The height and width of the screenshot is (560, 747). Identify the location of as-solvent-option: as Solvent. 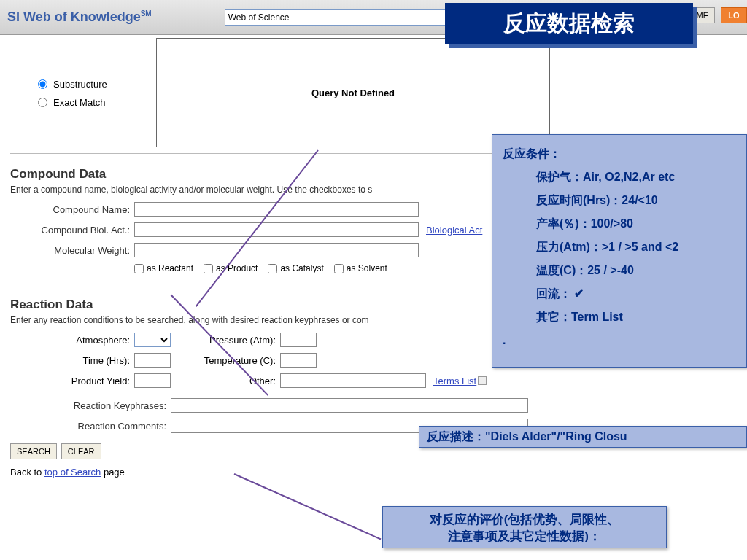
(360, 268).